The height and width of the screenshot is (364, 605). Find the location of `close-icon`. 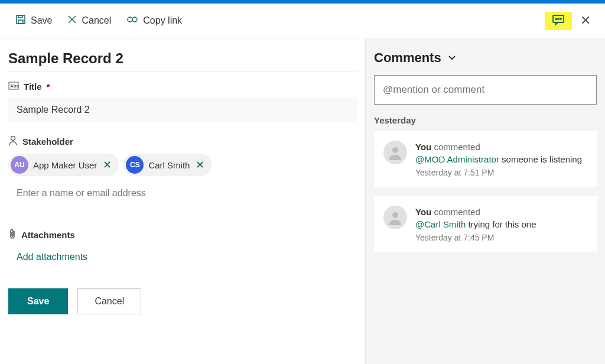

close-icon is located at coordinates (72, 21).